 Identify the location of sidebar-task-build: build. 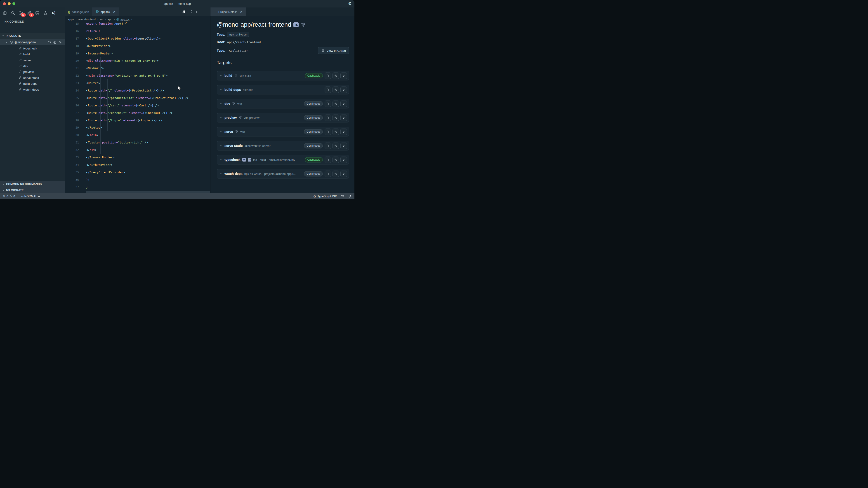
(32, 54).